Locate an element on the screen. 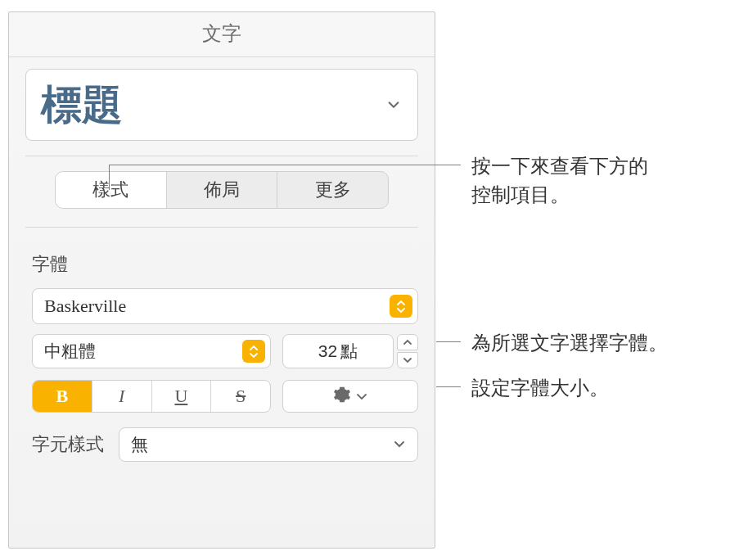 This screenshot has width=730, height=560. callout-tab: 按一下來查看下方的 控制項目。 is located at coordinates (560, 181).